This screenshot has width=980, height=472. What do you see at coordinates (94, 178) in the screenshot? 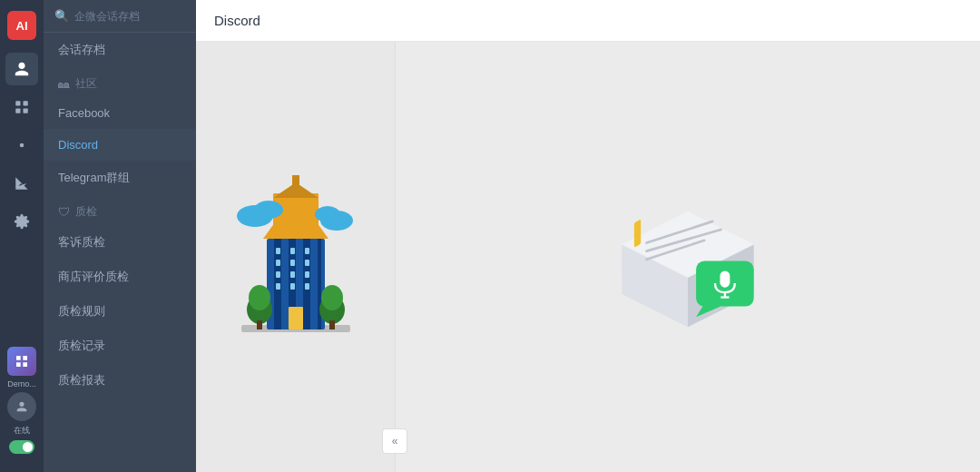
I see `telegram-label: Telegram群组` at bounding box center [94, 178].